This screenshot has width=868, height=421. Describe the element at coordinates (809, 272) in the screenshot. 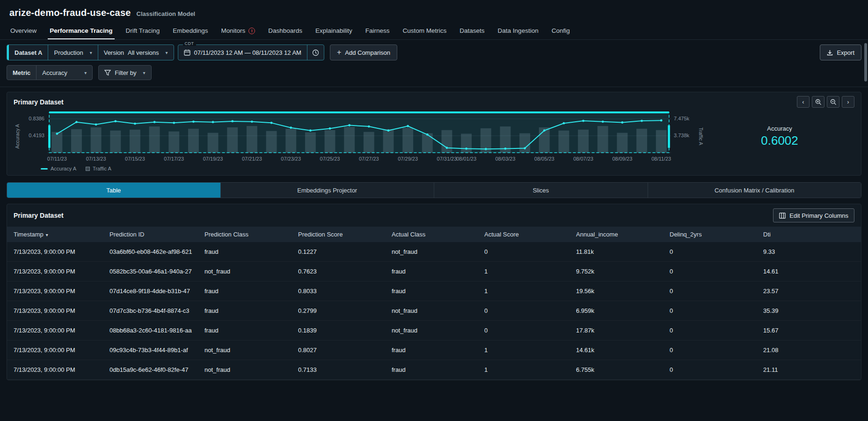

I see `cell: 14.61` at that location.